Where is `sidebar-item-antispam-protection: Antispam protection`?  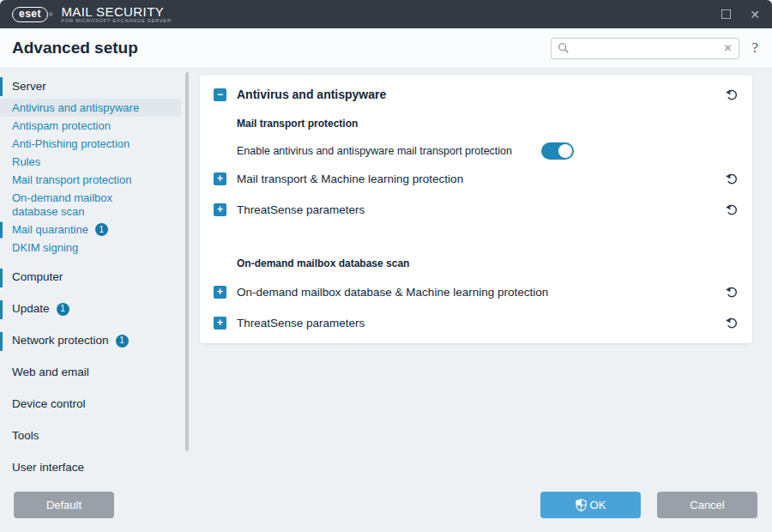
sidebar-item-antispam-protection: Antispam protection is located at coordinates (96, 125).